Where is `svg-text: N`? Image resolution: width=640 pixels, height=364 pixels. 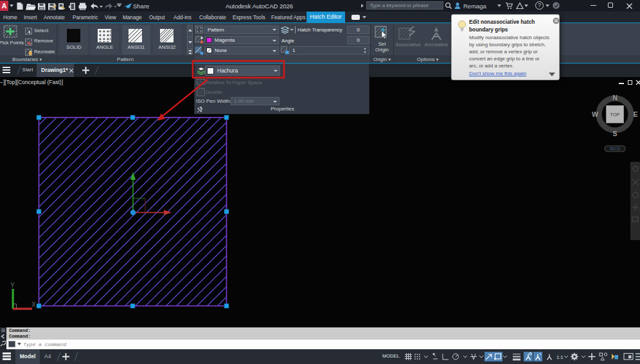
svg-text: N is located at coordinates (615, 98).